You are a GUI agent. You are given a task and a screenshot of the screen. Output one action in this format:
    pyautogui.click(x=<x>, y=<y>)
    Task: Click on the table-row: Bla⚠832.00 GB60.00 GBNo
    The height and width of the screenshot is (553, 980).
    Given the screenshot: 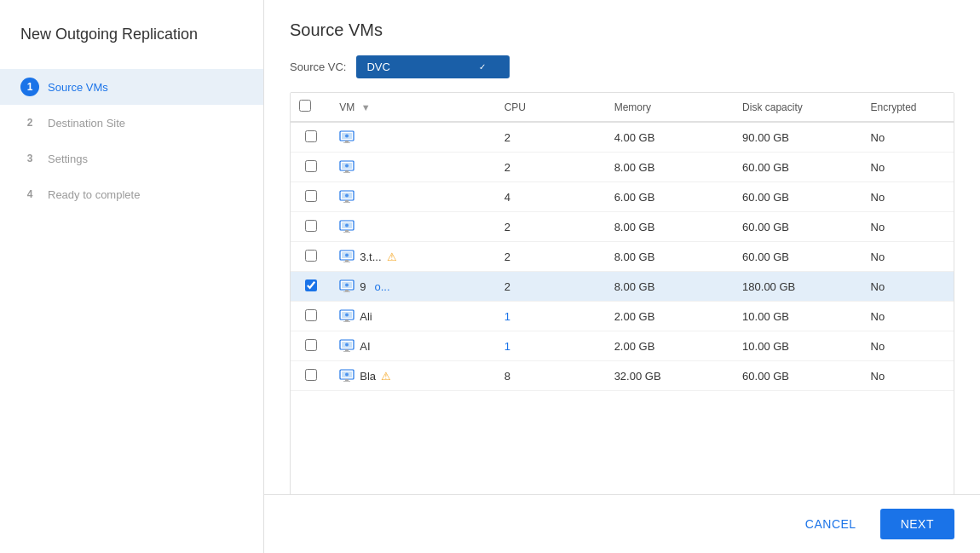 What is the action you would take?
    pyautogui.click(x=622, y=377)
    